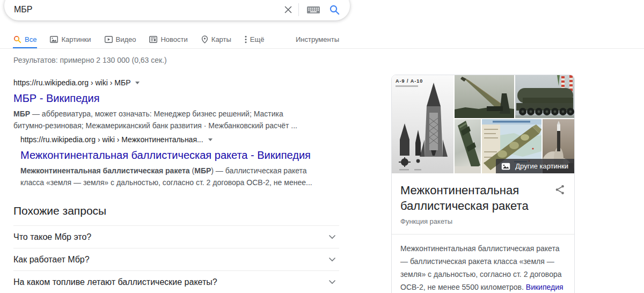 The width and height of the screenshot is (644, 293). Describe the element at coordinates (298, 10) in the screenshot. I see `searchbar-divider` at that location.